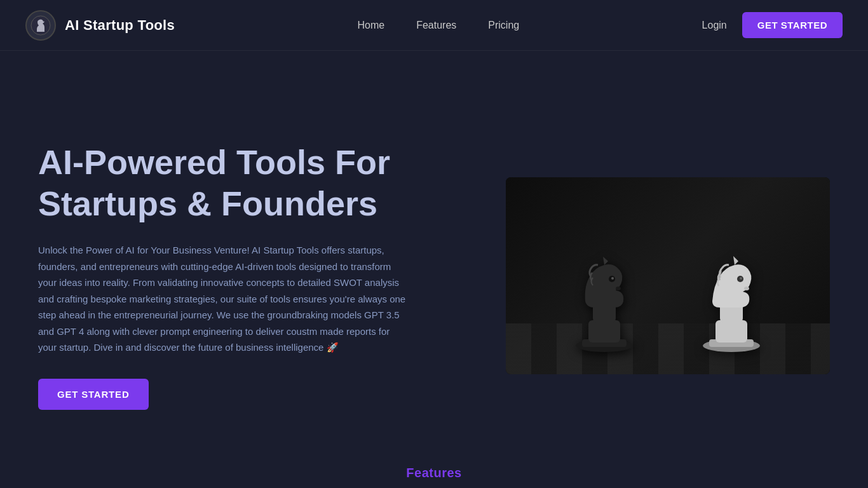 This screenshot has width=868, height=488. Describe the element at coordinates (41, 25) in the screenshot. I see `brand-logo-icon` at that location.